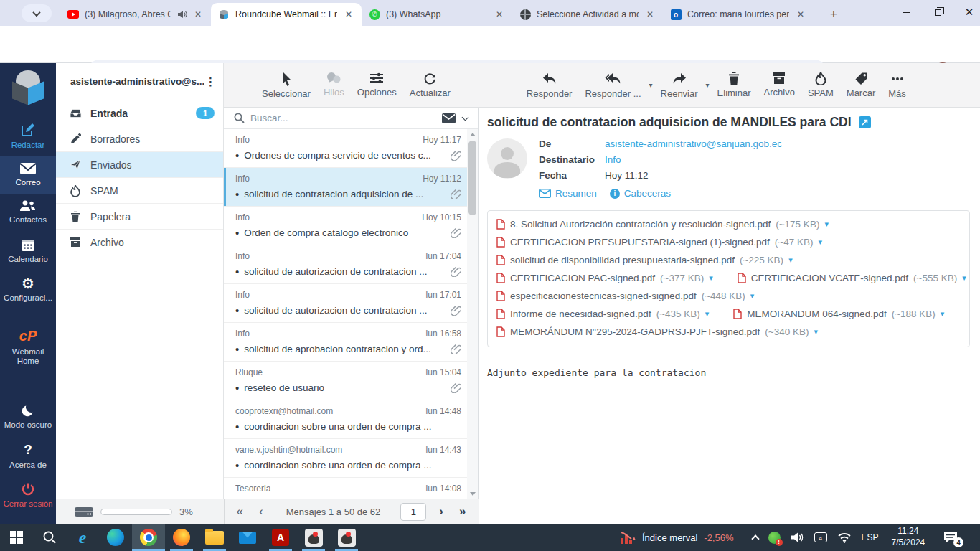  Describe the element at coordinates (951, 538) in the screenshot. I see `action-center-button: 4` at that location.